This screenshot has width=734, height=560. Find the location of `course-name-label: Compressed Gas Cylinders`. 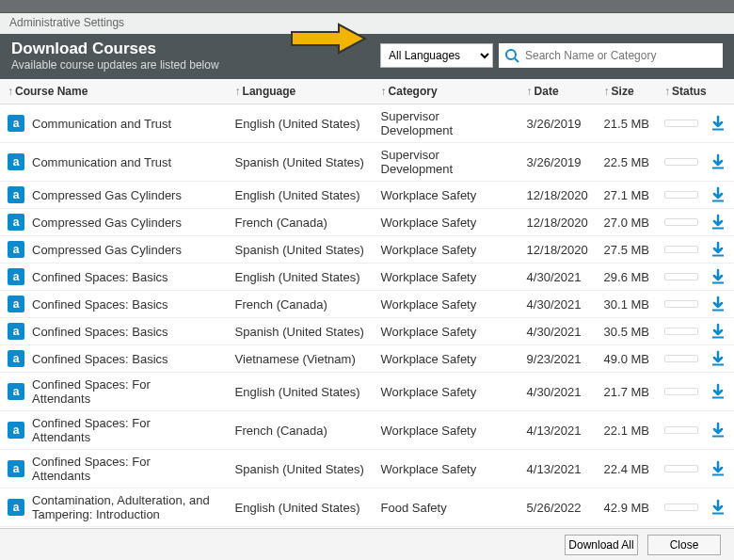

course-name-label: Compressed Gas Cylinders is located at coordinates (107, 222).